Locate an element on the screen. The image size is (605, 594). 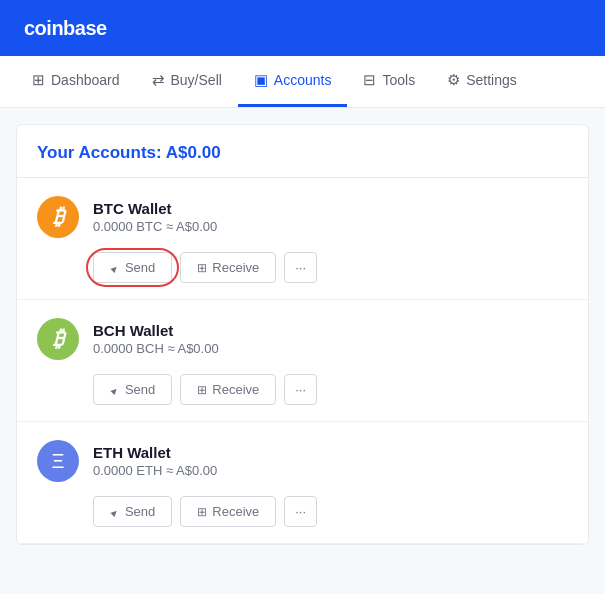
settings-icon: ⚙ is located at coordinates (454, 80).